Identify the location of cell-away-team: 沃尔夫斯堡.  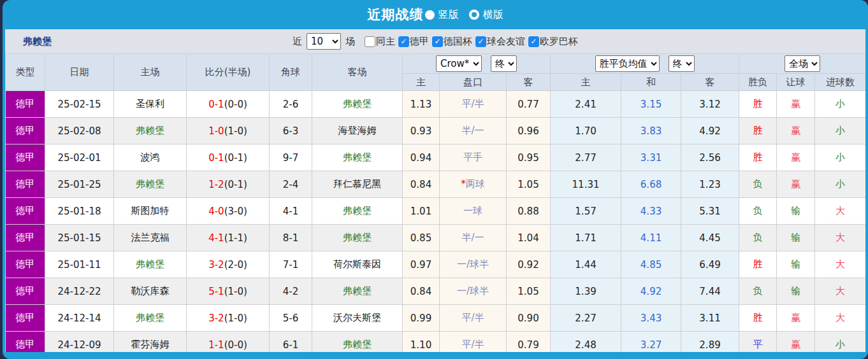
(358, 318).